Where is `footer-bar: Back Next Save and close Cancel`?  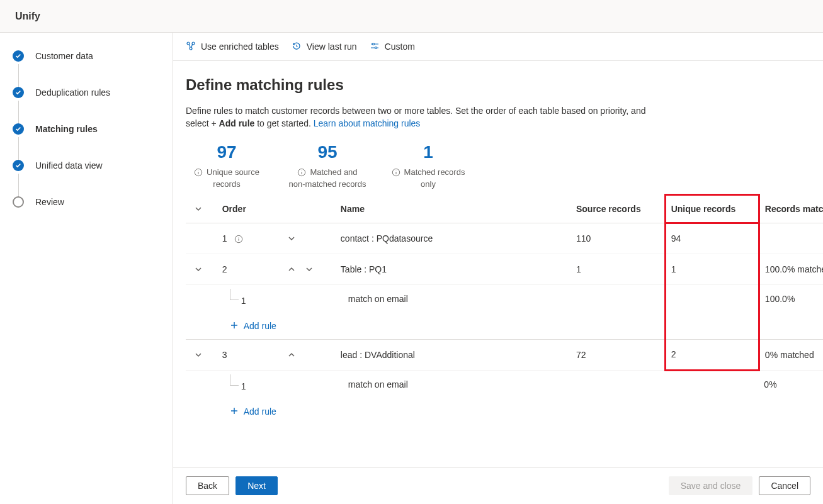 footer-bar: Back Next Save and close Cancel is located at coordinates (498, 486).